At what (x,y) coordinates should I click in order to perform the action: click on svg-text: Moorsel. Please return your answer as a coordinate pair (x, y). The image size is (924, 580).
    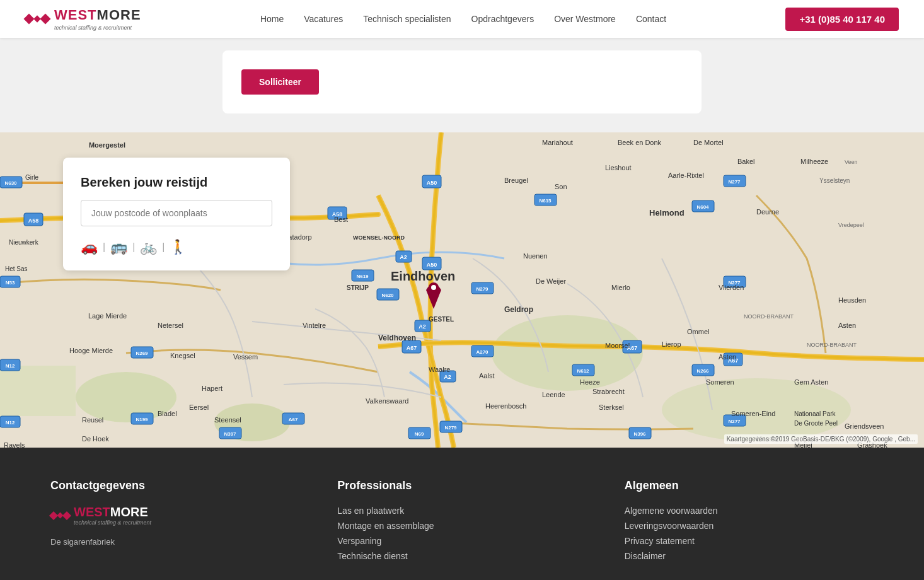
    Looking at the image, I should click on (618, 345).